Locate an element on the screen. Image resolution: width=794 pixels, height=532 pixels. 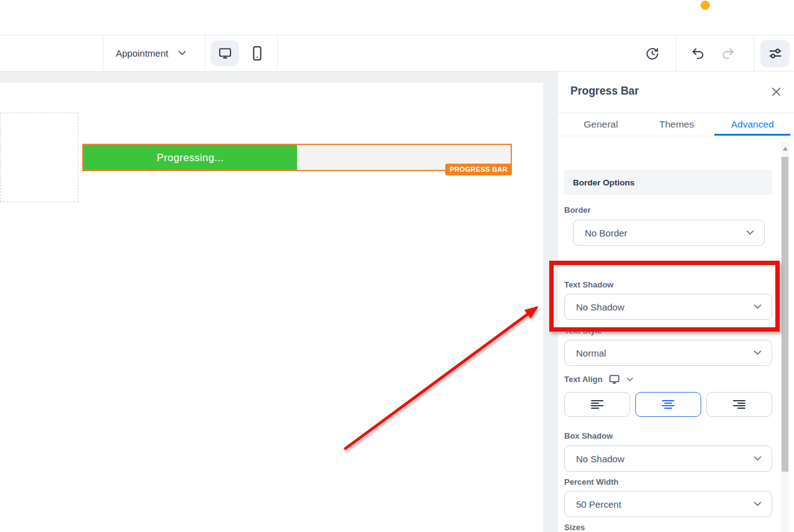
sizes-field-label: Sizes is located at coordinates (574, 528).